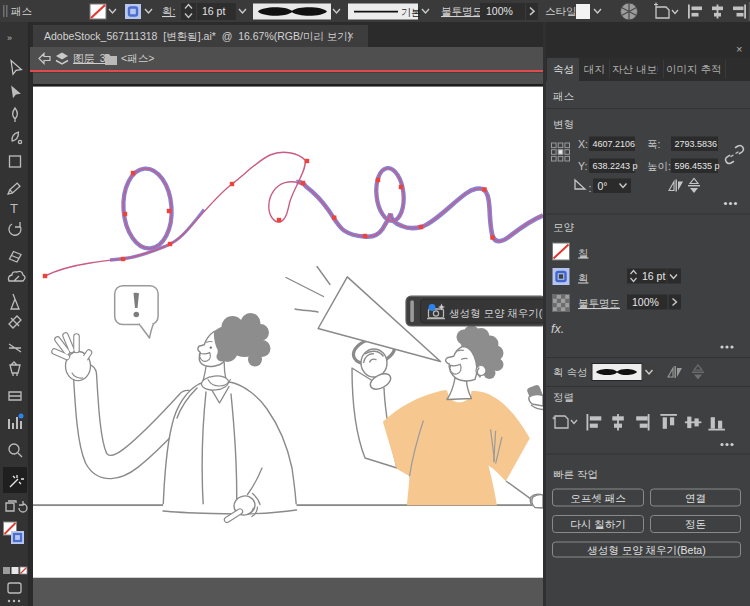  Describe the element at coordinates (496, 313) in the screenshot. I see `svg-text: 생성형 모양 채우기(B` at that location.